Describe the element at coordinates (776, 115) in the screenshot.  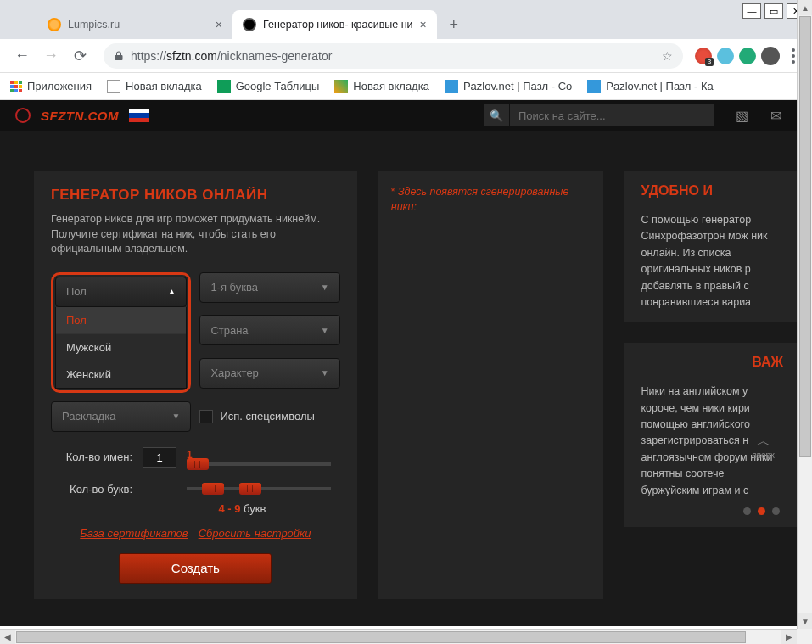
I see `mail-icon: ✉` at that location.